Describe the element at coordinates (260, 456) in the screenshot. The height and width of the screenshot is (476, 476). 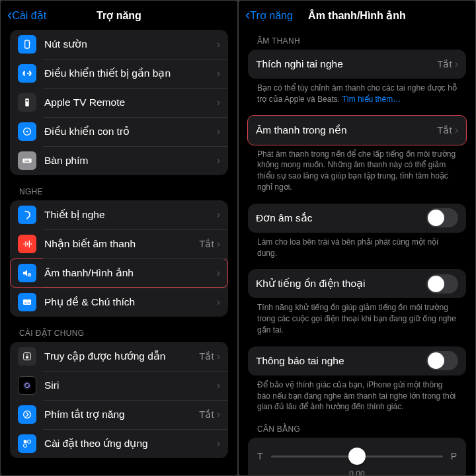
I see `balance-left-label: T` at that location.